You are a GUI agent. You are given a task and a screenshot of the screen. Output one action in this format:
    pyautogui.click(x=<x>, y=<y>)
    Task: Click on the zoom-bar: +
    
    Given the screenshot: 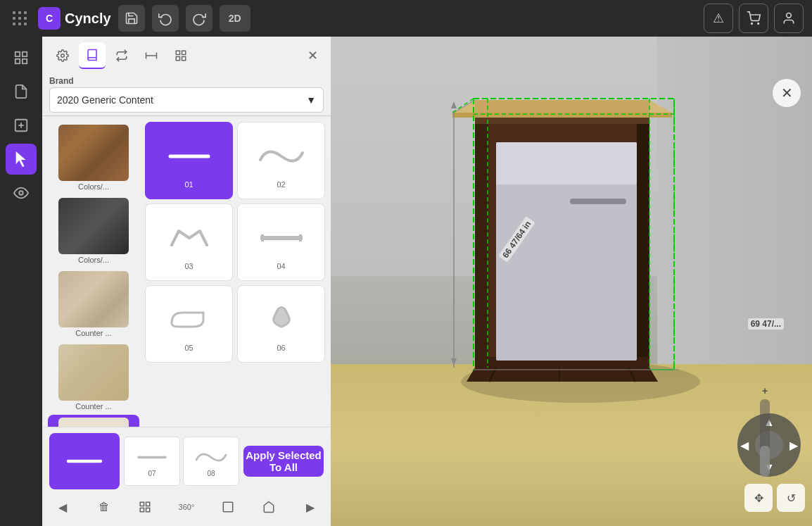 What is the action you would take?
    pyautogui.click(x=765, y=438)
    